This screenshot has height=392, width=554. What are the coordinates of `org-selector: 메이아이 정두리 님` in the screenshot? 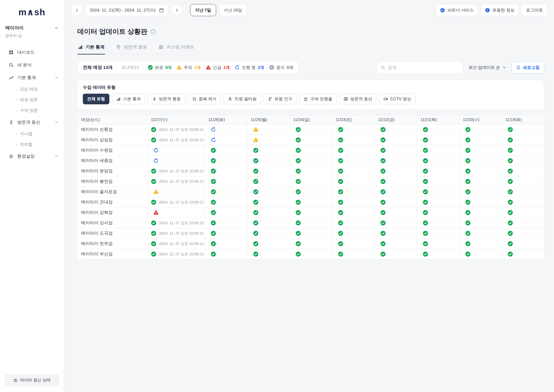 It's located at (32, 33).